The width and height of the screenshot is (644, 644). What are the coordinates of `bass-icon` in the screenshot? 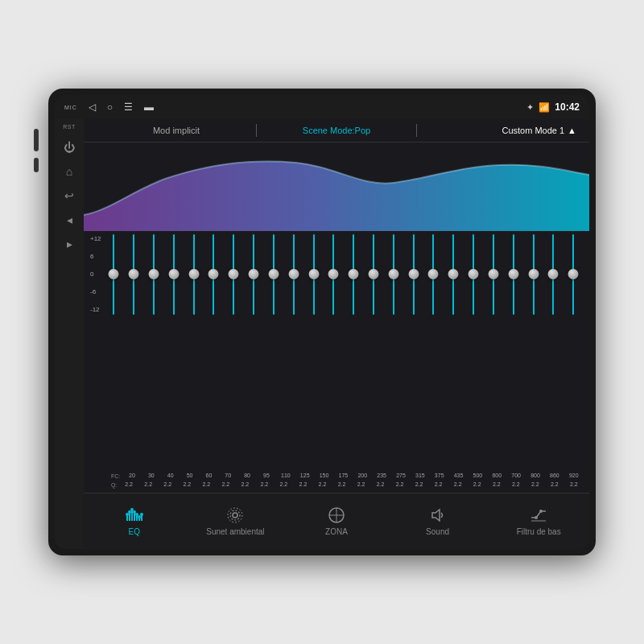 It's located at (539, 515).